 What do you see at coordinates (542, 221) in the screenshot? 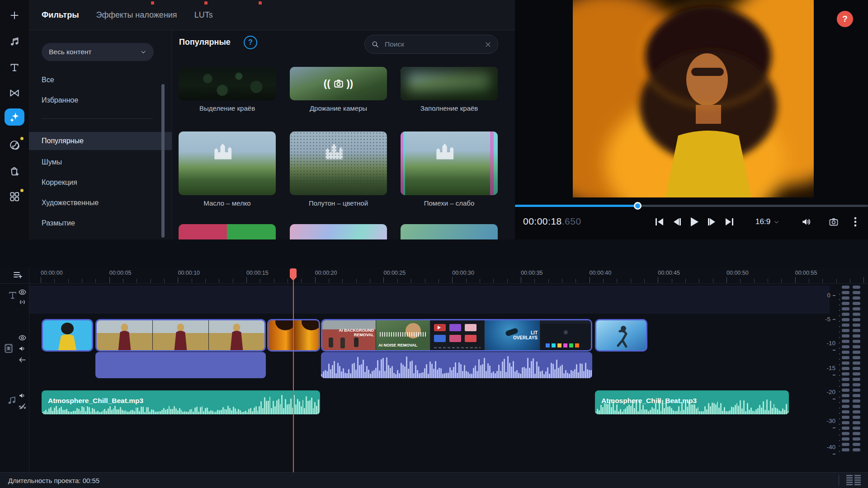
I see `timecode-main: 00:00:18` at bounding box center [542, 221].